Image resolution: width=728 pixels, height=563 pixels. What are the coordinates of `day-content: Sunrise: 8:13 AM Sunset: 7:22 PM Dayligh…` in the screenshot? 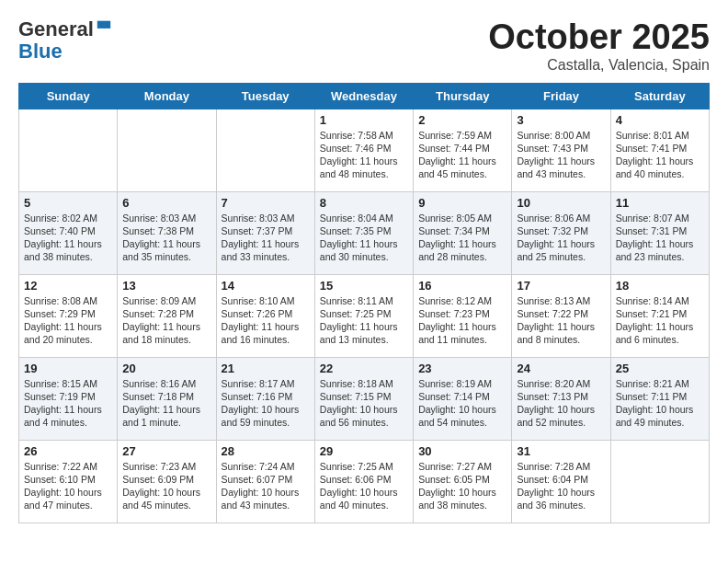 It's located at (561, 320).